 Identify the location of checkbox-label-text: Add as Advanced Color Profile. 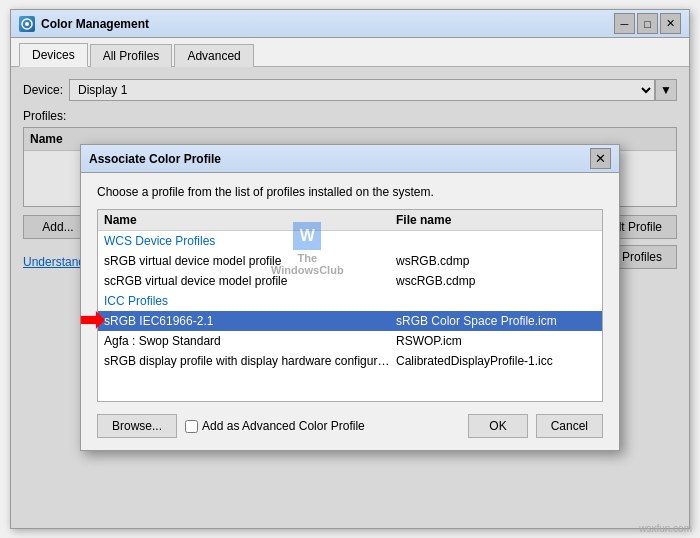
(284, 426).